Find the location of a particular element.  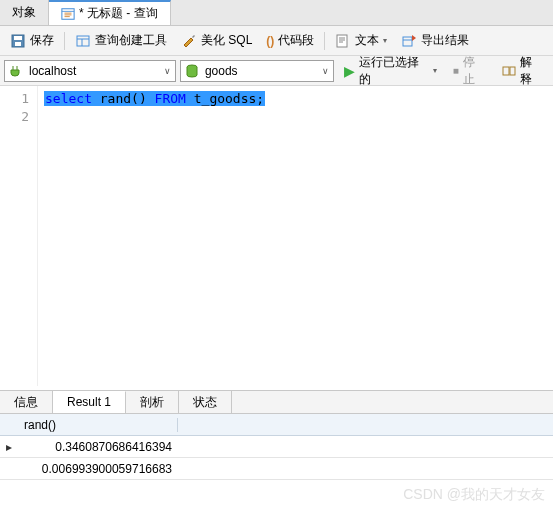

run-label: 运行已选择的 is located at coordinates (394, 71).